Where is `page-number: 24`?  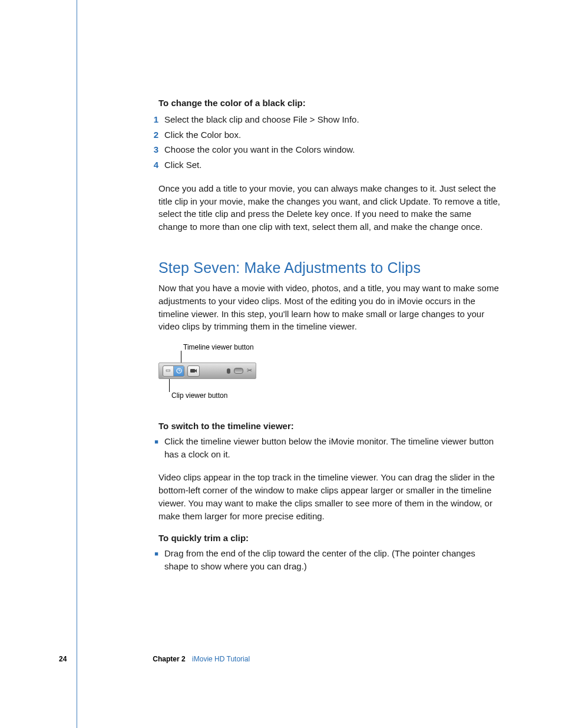
page-number: 24 is located at coordinates (62, 659).